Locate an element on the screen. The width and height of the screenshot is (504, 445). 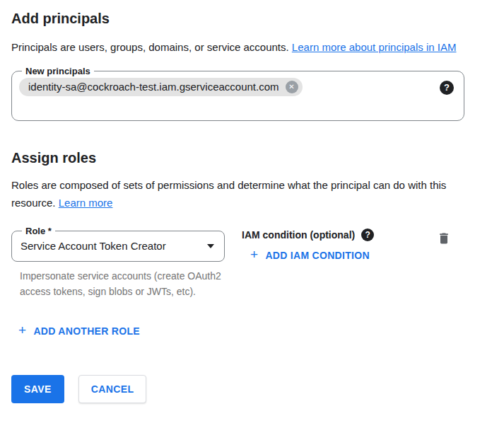
iam-condition-column: IAM condition (optional) ? + ADD IAM CON… is located at coordinates (308, 246).